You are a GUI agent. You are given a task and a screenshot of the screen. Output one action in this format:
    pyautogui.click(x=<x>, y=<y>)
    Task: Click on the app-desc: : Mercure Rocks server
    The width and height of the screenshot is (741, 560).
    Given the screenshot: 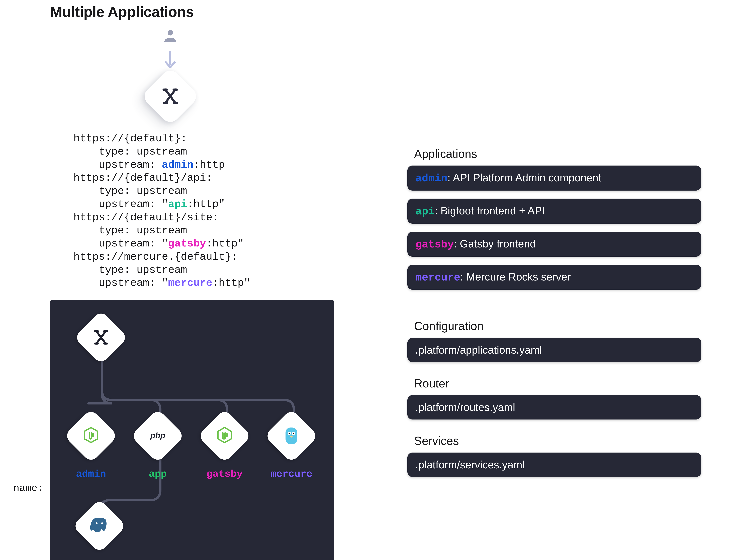 What is the action you would take?
    pyautogui.click(x=516, y=277)
    